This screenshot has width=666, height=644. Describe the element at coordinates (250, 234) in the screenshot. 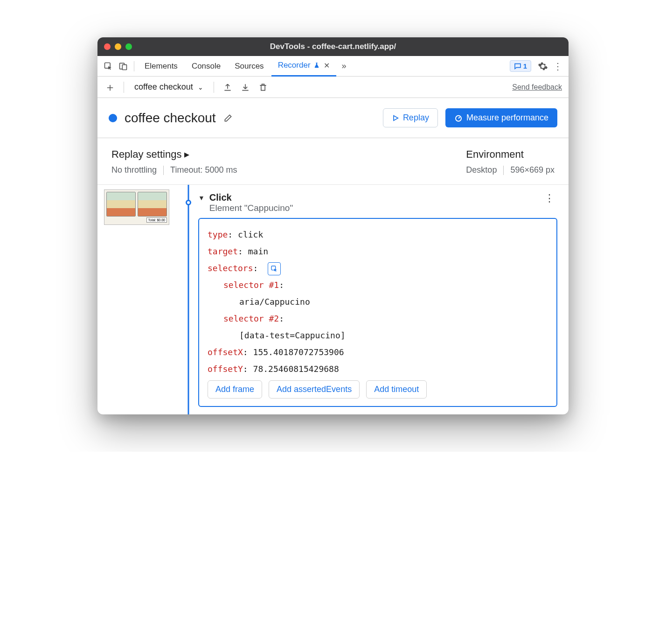

I see `field-value: click` at that location.